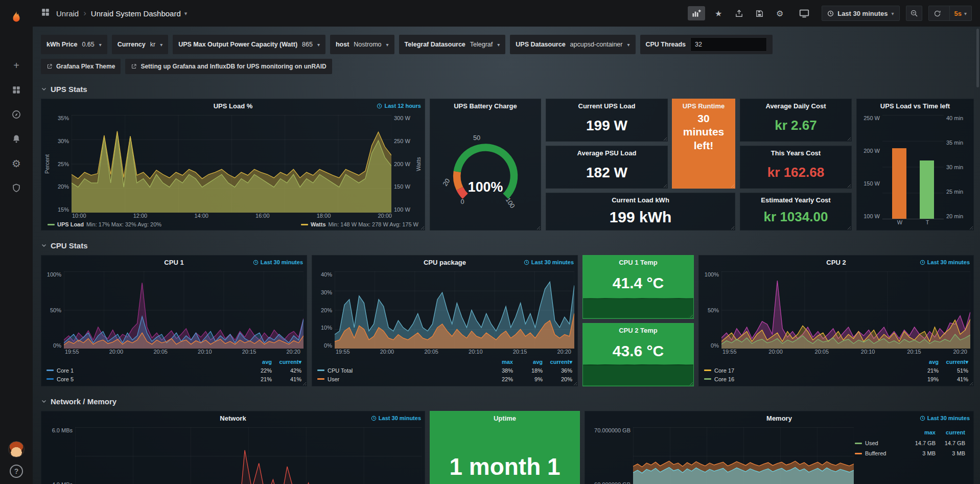 Image resolution: width=980 pixels, height=484 pixels. Describe the element at coordinates (978, 58) in the screenshot. I see `scrollbar-thumb` at that location.